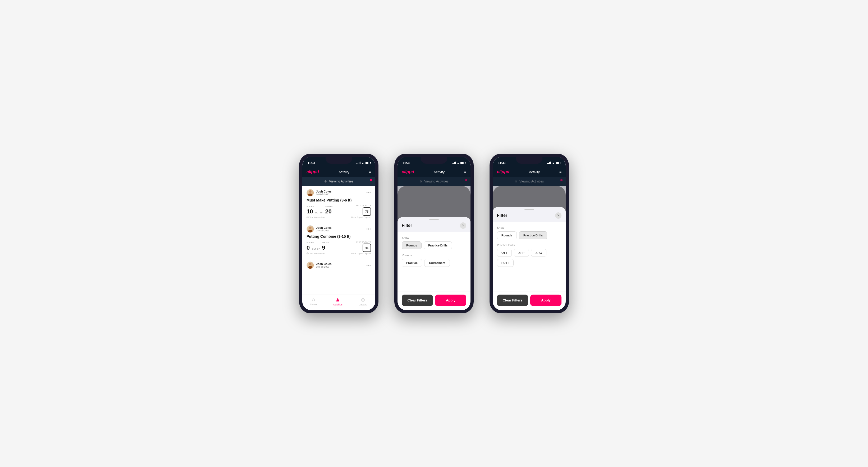 Image resolution: width=868 pixels, height=467 pixels. What do you see at coordinates (503, 172) in the screenshot?
I see `logo-3: clippd` at bounding box center [503, 172].